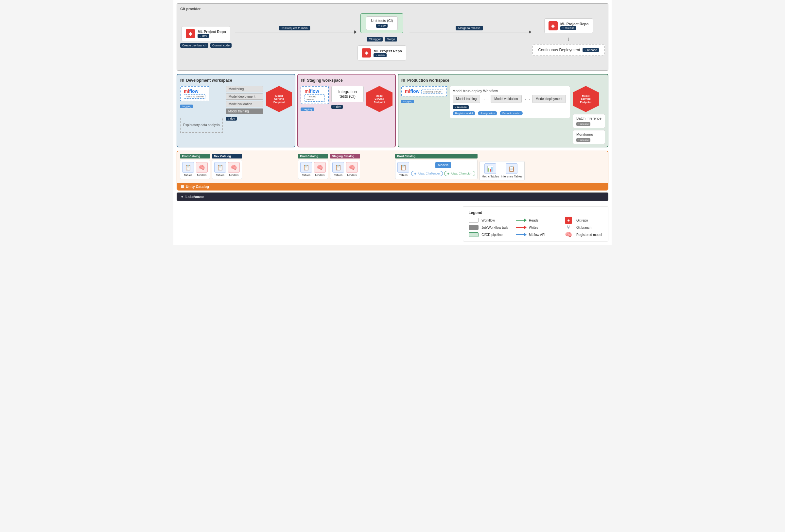  What do you see at coordinates (510, 102) in the screenshot?
I see `prod-workflow-box: Model train-deploy Workflow Model traini…` at bounding box center [510, 102].